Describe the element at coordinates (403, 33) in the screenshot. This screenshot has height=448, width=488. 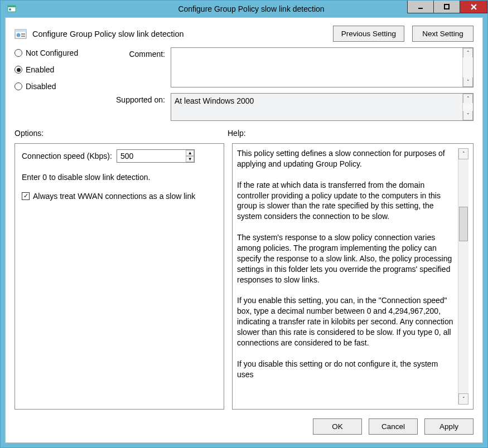
I see `nav-buttons: Previous Setting Next Setting` at that location.